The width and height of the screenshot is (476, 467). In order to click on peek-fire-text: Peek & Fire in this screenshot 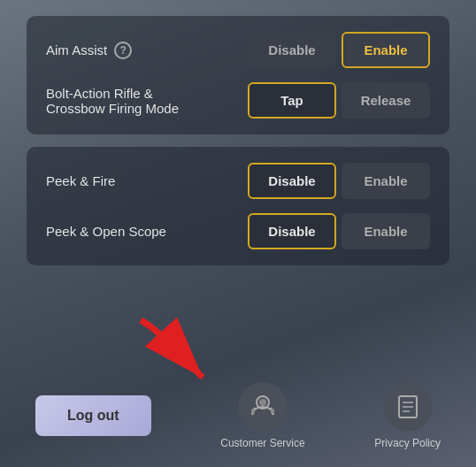, I will do `click(81, 180)`.